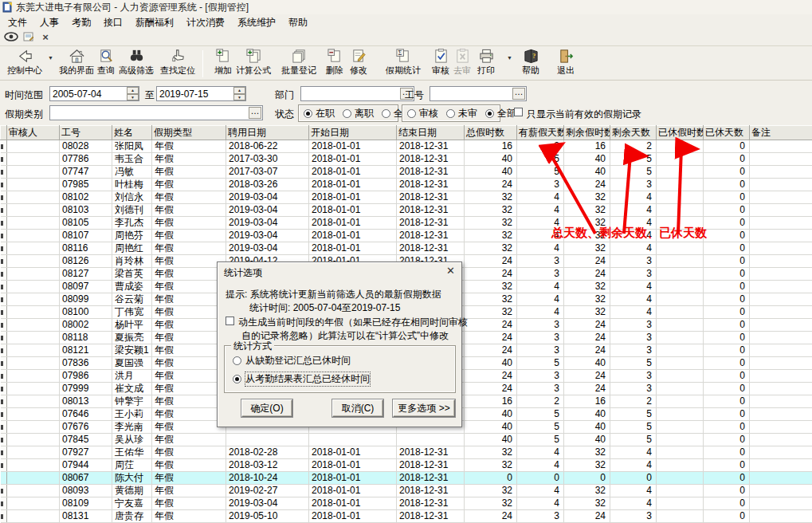 Image resolution: width=812 pixels, height=523 pixels. What do you see at coordinates (406, 210) in the screenshot?
I see `table-row: 08103刘德刊年假2019-03-042018-01-012018-12-31…` at bounding box center [406, 210].